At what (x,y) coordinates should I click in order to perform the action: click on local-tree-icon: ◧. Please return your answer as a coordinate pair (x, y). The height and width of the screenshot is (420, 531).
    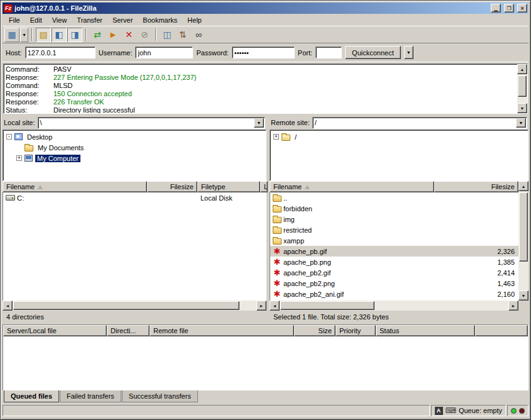
    Looking at the image, I should click on (59, 35).